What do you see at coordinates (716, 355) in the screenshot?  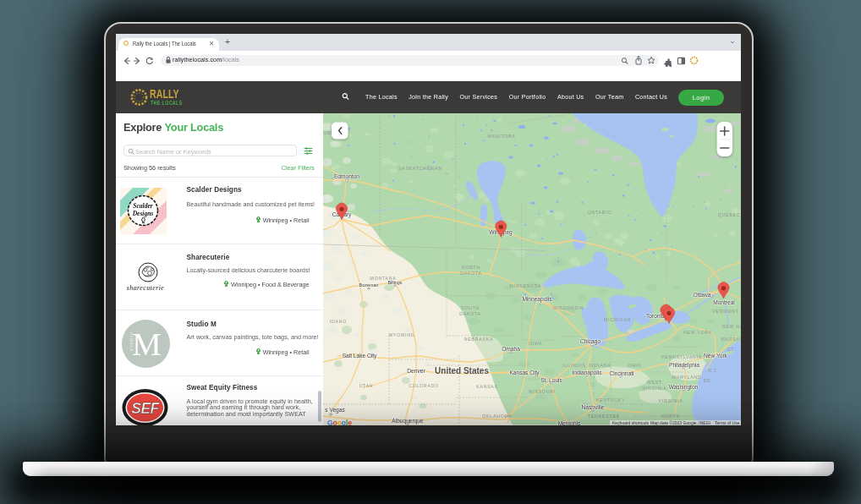 I see `svg-text: New York` at bounding box center [716, 355].